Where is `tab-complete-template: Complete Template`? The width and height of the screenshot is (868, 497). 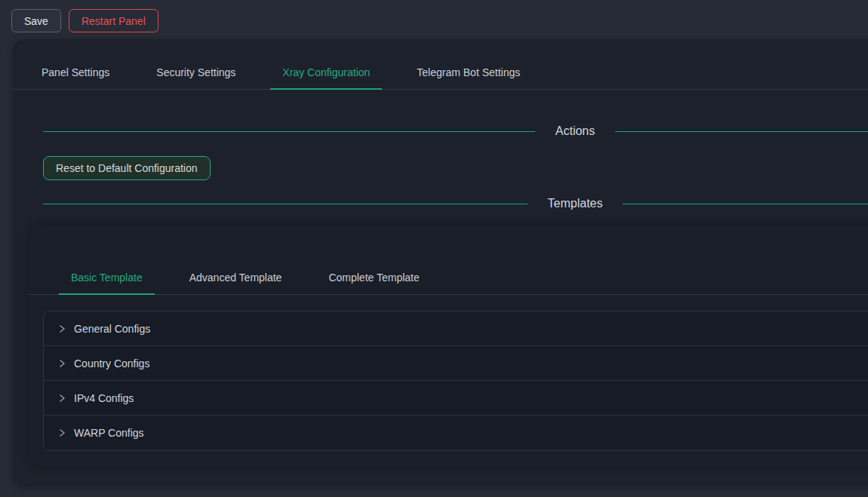 tab-complete-template: Complete Template is located at coordinates (374, 278).